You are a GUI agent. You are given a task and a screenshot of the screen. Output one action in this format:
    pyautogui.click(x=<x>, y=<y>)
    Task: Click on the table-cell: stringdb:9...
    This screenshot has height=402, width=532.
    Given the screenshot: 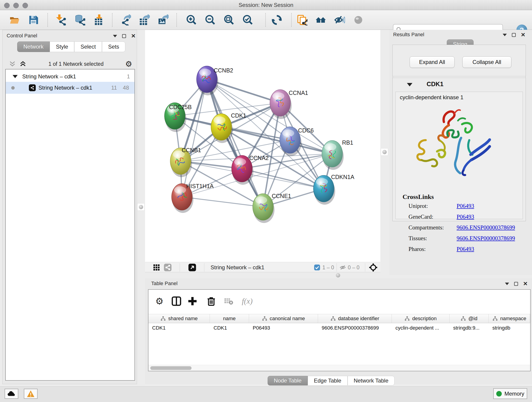 What is the action you would take?
    pyautogui.click(x=469, y=328)
    